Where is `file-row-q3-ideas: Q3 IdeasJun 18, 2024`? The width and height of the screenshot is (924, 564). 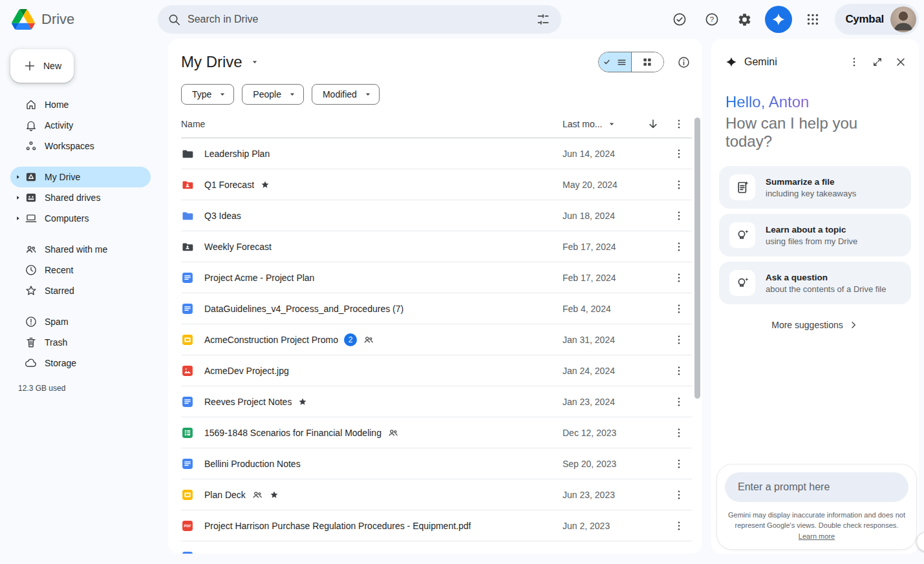 file-row-q3-ideas: Q3 IdeasJun 18, 2024 is located at coordinates (436, 216).